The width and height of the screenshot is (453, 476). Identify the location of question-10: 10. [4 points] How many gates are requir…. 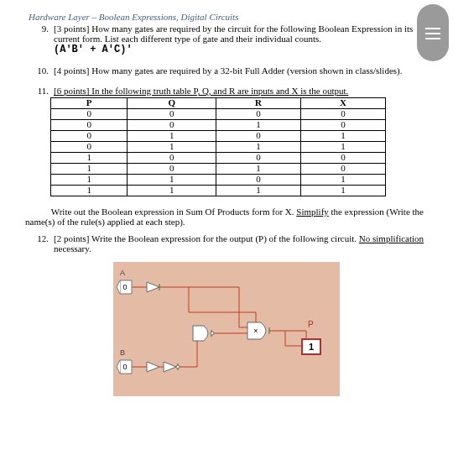
(226, 71).